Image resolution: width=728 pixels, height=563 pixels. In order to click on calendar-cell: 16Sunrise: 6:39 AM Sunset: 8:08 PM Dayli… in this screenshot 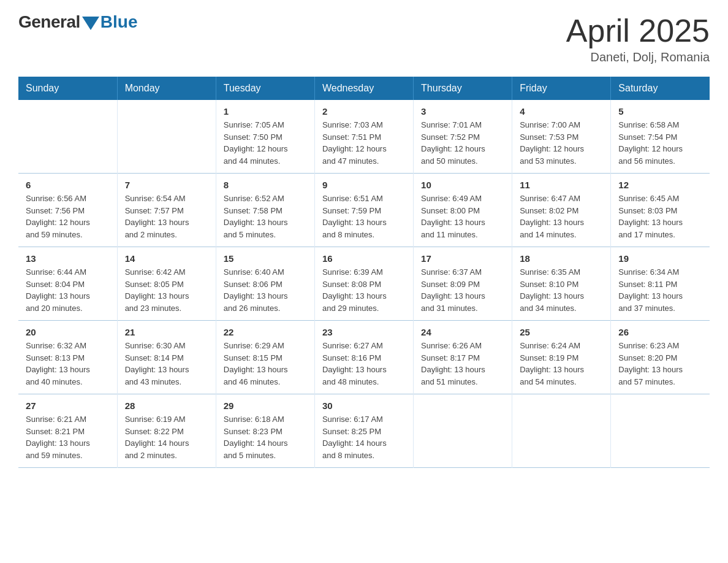, I will do `click(364, 284)`.